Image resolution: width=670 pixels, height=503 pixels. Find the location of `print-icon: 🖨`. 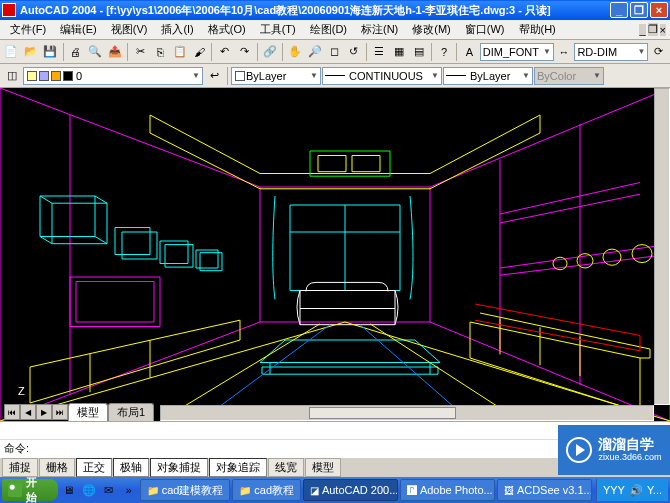

print-icon: 🖨 is located at coordinates (76, 52).